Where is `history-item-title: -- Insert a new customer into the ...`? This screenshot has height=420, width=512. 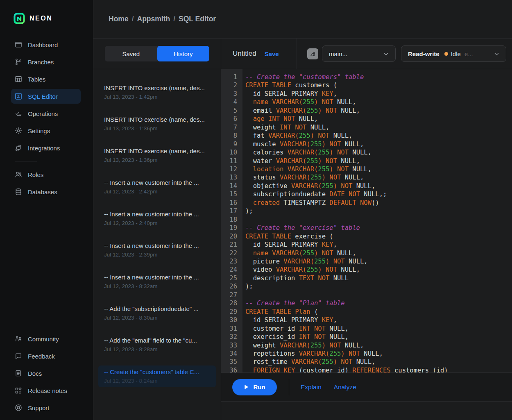
history-item-title: -- Insert a new customer into the ... is located at coordinates (157, 214).